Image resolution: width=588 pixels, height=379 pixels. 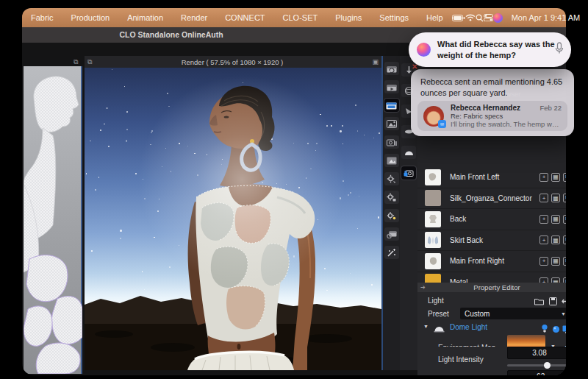 I want to click on light-settings-icon, so click(x=392, y=216).